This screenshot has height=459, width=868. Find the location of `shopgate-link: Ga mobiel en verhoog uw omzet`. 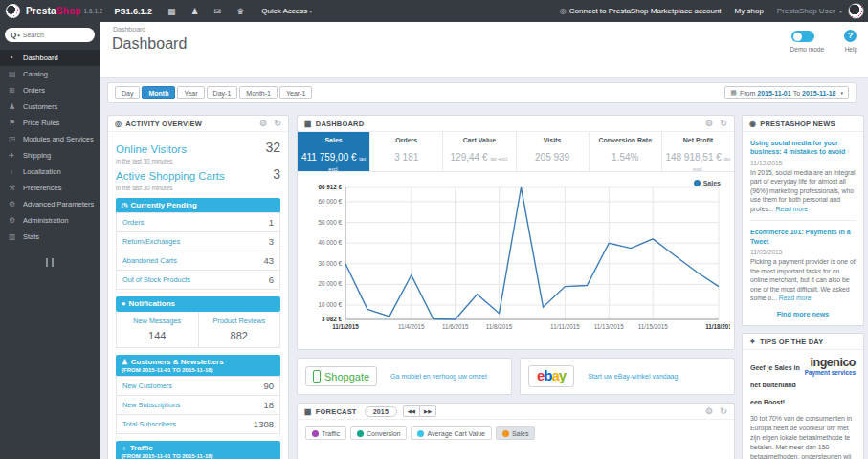

shopgate-link: Ga mobiel en verhoog uw omzet is located at coordinates (438, 377).